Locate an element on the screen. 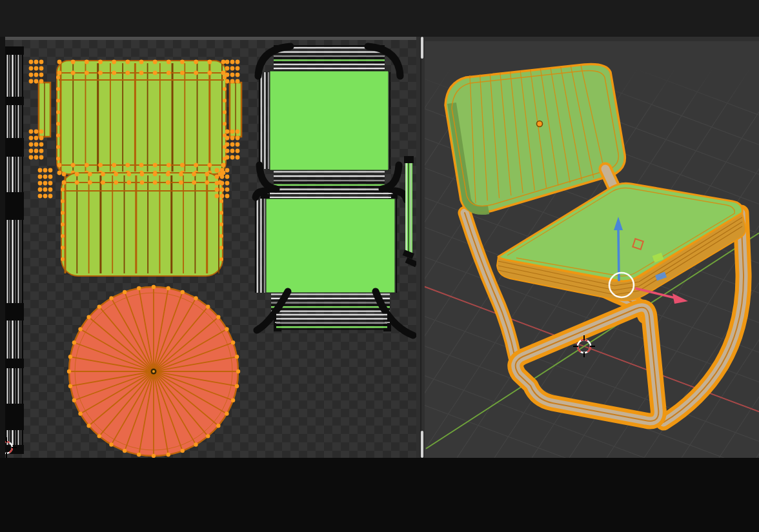 Image resolution: width=759 pixels, height=532 pixels. uv-island-backrest-pad is located at coordinates (136, 117).